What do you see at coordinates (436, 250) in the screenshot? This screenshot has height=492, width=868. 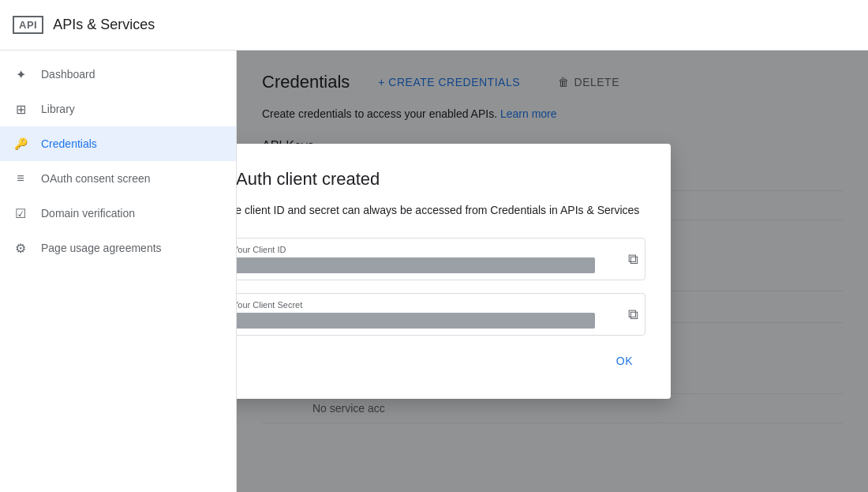 I see `client-id-label: Your Client ID` at bounding box center [436, 250].